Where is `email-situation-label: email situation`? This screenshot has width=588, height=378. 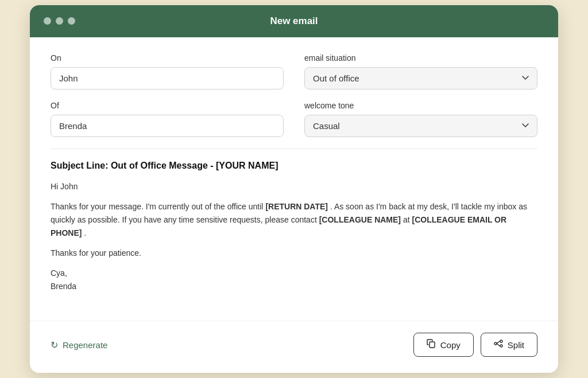 email-situation-label: email situation is located at coordinates (421, 58).